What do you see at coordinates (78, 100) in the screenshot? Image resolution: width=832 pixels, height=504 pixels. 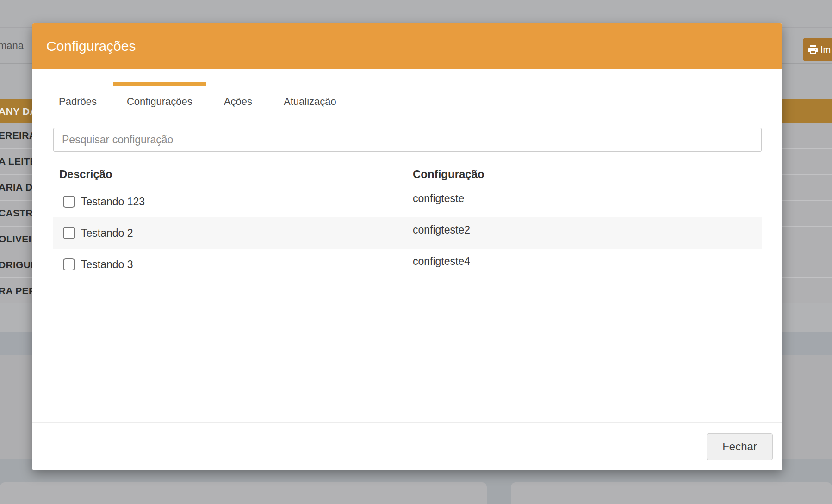 I see `tab-padroes: Padrões` at bounding box center [78, 100].